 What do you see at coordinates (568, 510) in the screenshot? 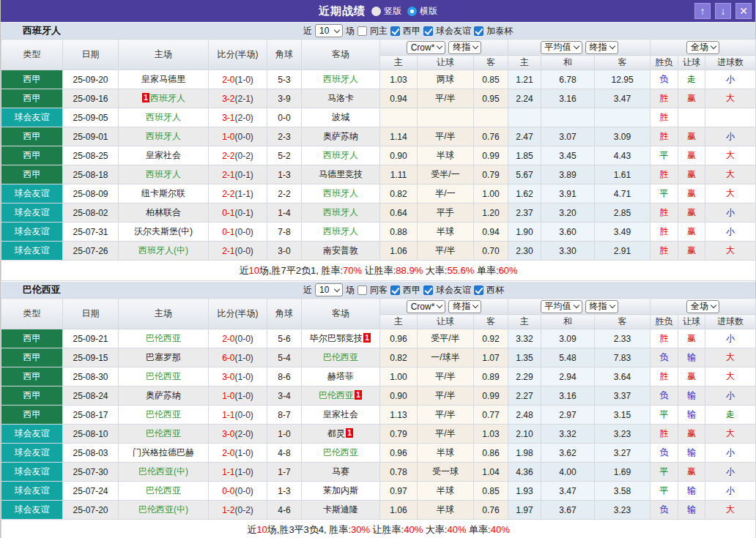
I see `euro-draw-odds-cell: 3.67` at bounding box center [568, 510].